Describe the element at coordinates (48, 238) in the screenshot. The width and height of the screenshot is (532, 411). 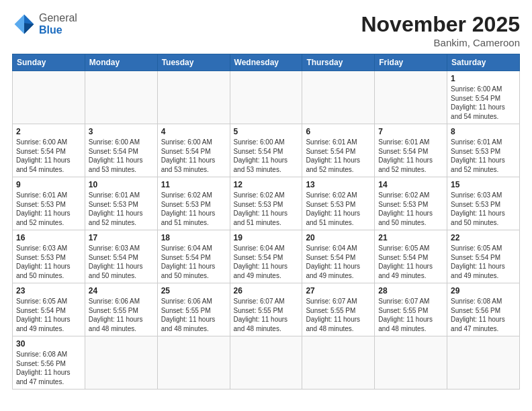
I see `day-number: 16` at that location.